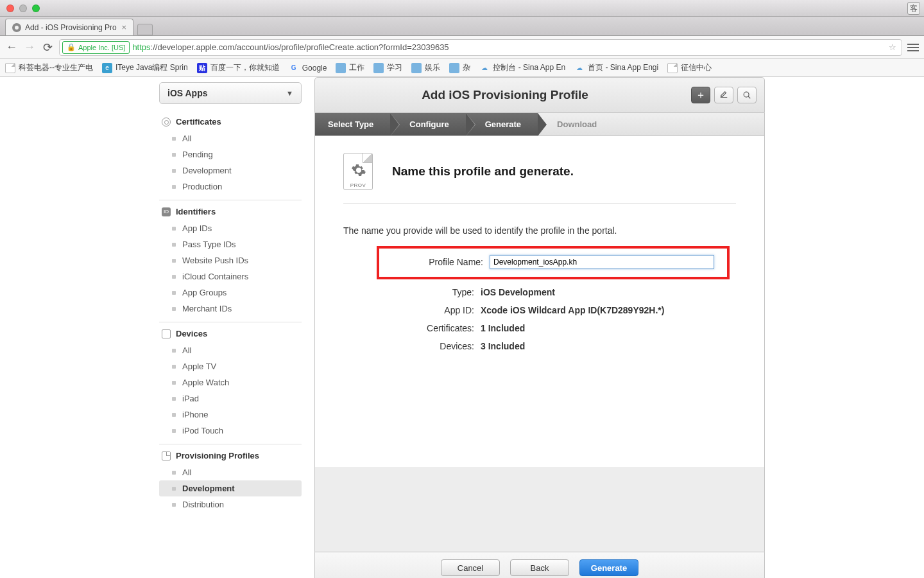 Image resolution: width=924 pixels, height=578 pixels. I want to click on chevron-down-icon: ▼, so click(290, 93).